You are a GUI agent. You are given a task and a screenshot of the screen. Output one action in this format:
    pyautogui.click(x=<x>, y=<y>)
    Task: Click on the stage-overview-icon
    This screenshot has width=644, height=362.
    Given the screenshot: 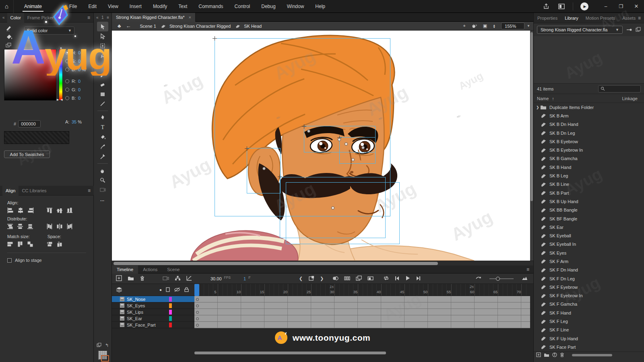 What is the action you would take?
    pyautogui.click(x=103, y=355)
    